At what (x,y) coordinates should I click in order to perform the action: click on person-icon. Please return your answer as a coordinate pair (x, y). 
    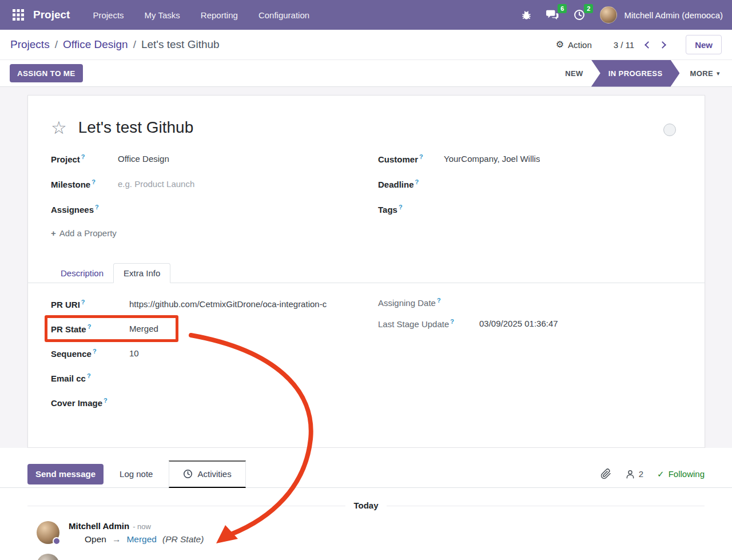
    Looking at the image, I should click on (630, 474).